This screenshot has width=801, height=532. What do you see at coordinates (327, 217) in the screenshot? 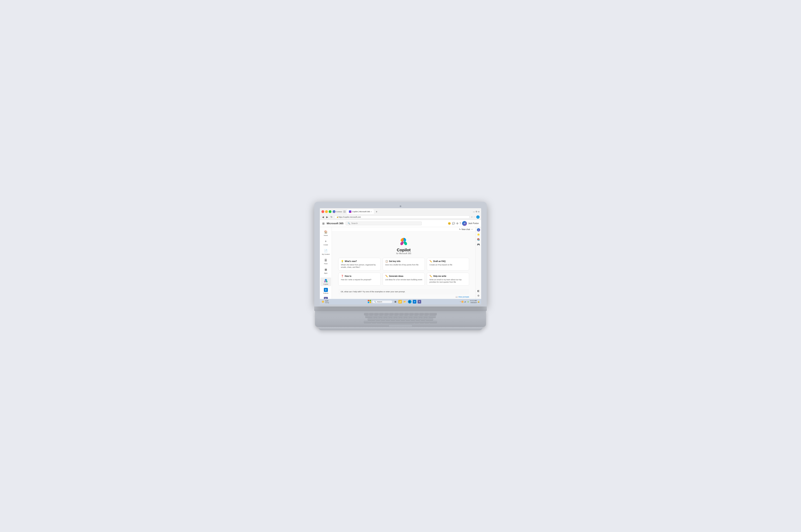
I see `forward-button: ▶` at bounding box center [327, 217].